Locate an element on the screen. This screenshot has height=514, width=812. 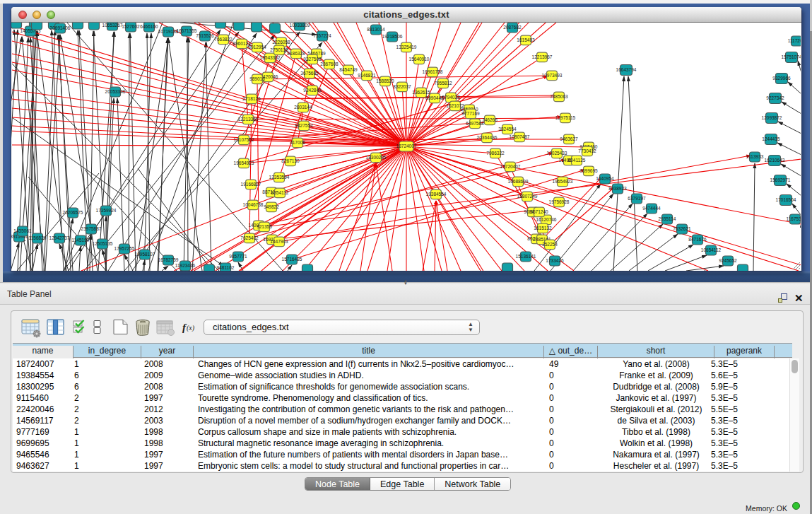
svg-text: 7632621 is located at coordinates (682, 229).